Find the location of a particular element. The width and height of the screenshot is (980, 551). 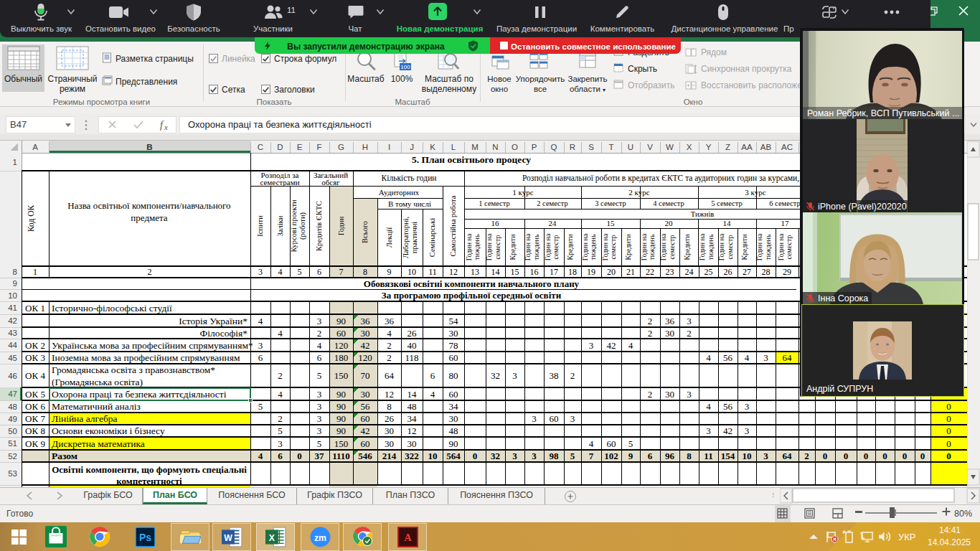

svg-text: 14 is located at coordinates (413, 395).